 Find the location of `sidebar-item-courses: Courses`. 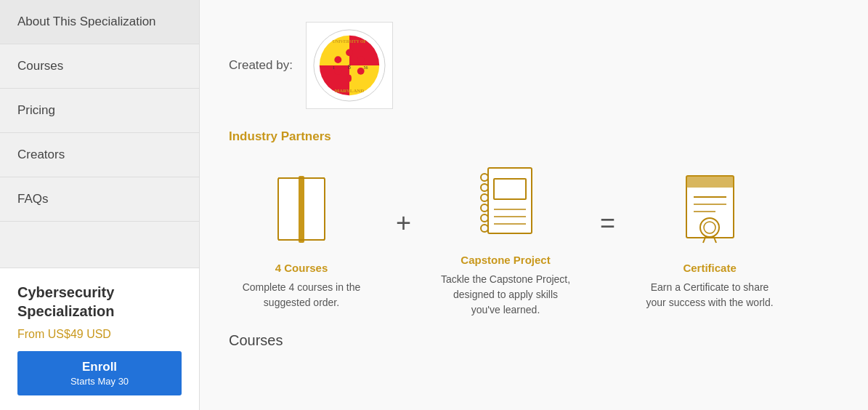

sidebar-item-courses: Courses is located at coordinates (100, 67).